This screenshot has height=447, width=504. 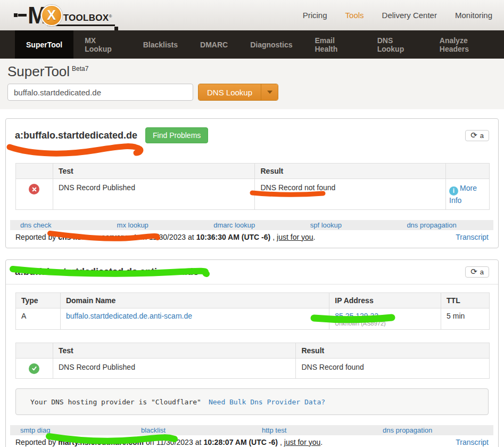 What do you see at coordinates (269, 92) in the screenshot?
I see `lookup-dropdown-button` at bounding box center [269, 92].